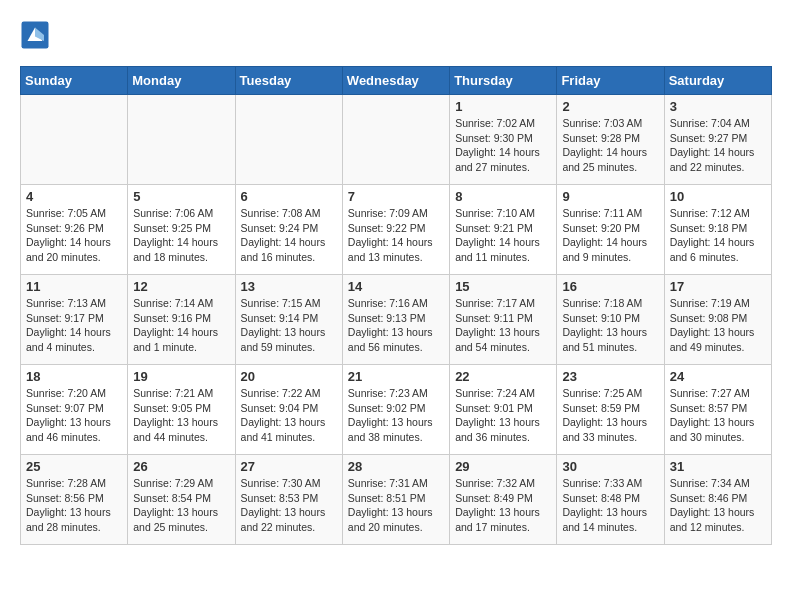 The width and height of the screenshot is (792, 612). I want to click on day-info: Sunrise: 7:22 AM Sunset: 9:04 PM Dayligh…, so click(289, 416).